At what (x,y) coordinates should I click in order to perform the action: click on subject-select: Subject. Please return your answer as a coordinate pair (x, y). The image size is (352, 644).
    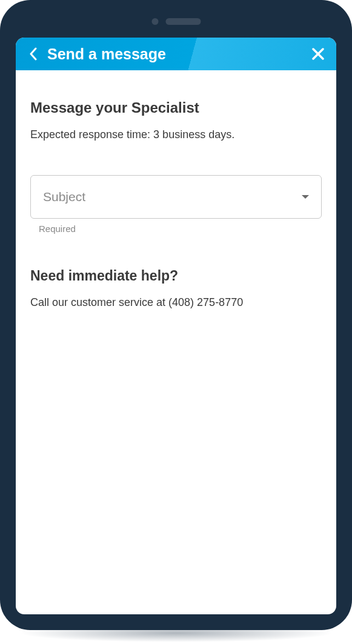
    Looking at the image, I should click on (176, 197).